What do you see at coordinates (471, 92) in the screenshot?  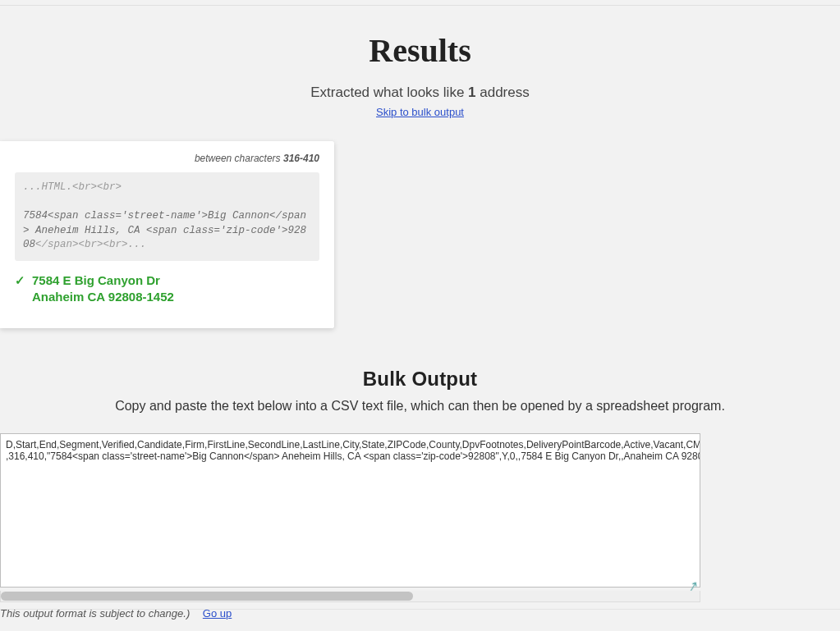 I see `subtitle-count: 1` at bounding box center [471, 92].